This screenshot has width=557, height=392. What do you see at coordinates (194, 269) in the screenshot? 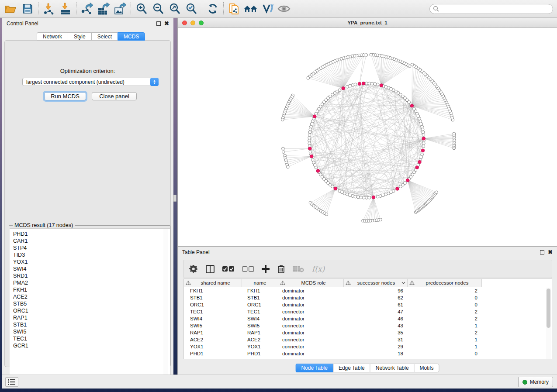
I see `table-settings-gear-icon` at bounding box center [194, 269].